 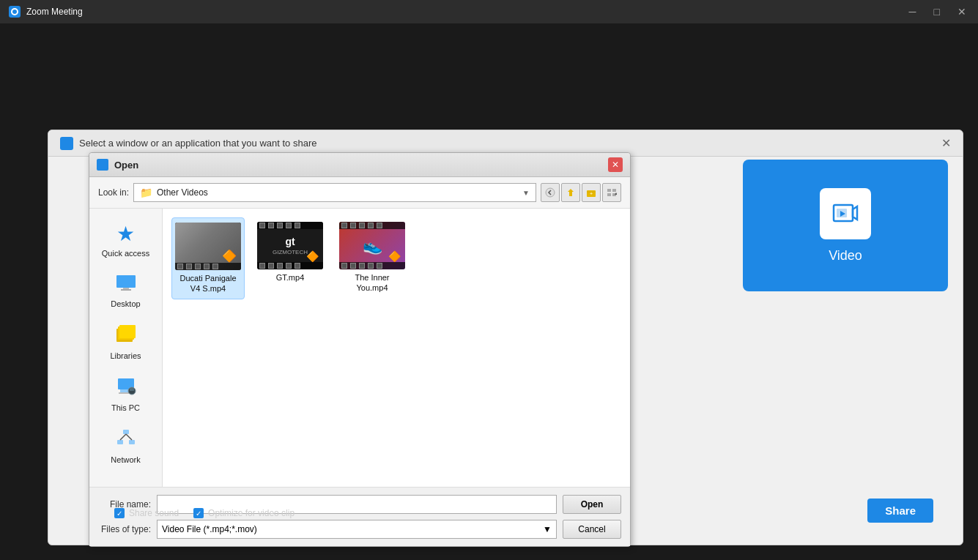 I want to click on open-dialog-title: Open, so click(x=358, y=165).